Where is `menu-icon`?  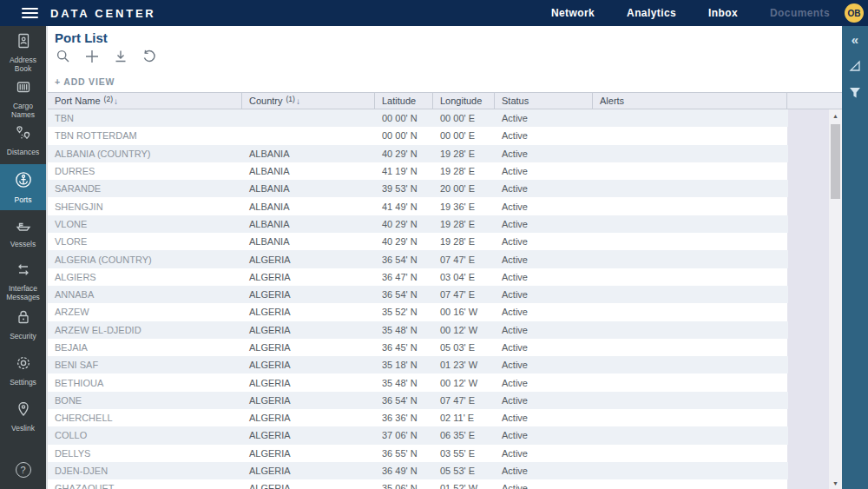 menu-icon is located at coordinates (30, 14).